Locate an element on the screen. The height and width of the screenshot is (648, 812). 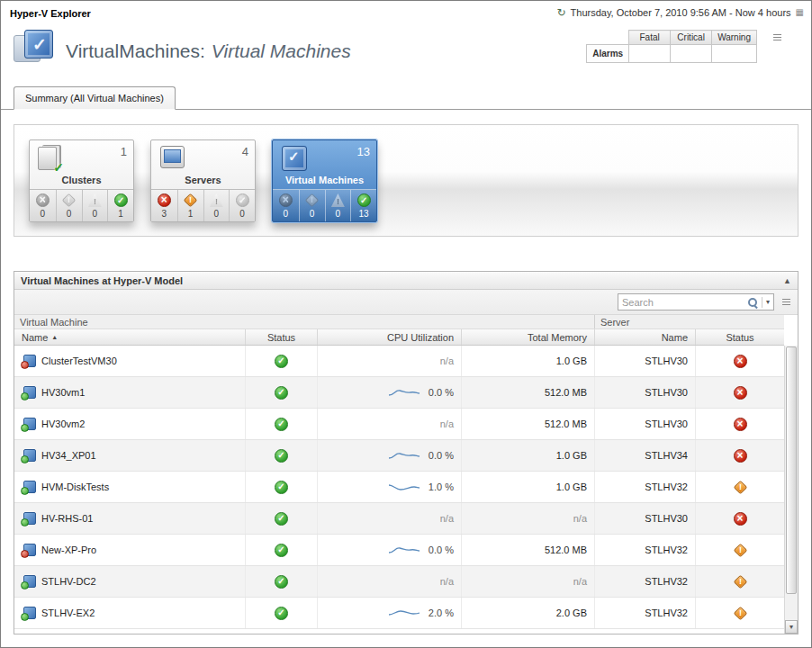
col-header-server-status: Status is located at coordinates (740, 337).